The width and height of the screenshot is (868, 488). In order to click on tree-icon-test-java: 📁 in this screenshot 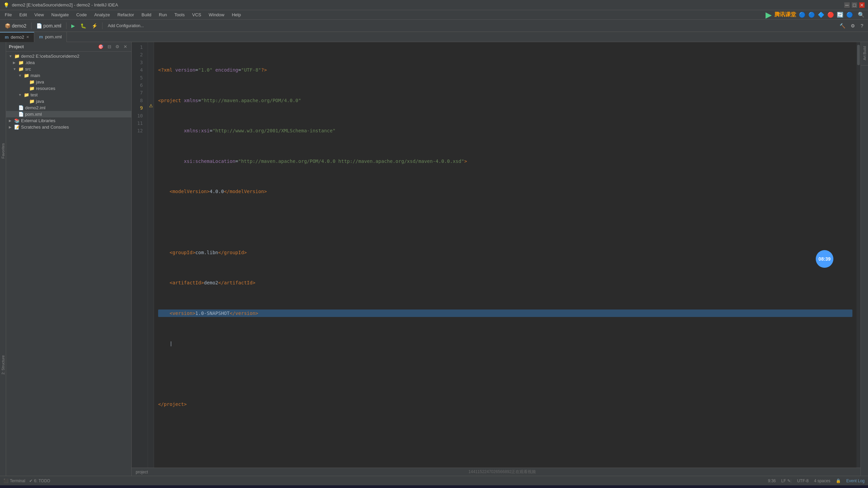, I will do `click(32, 101)`.